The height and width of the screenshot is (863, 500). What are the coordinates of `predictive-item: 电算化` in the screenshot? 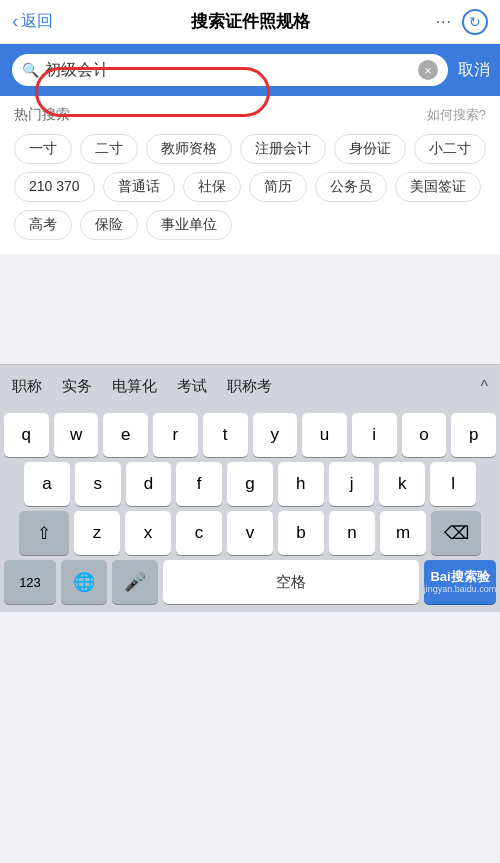 It's located at (134, 386).